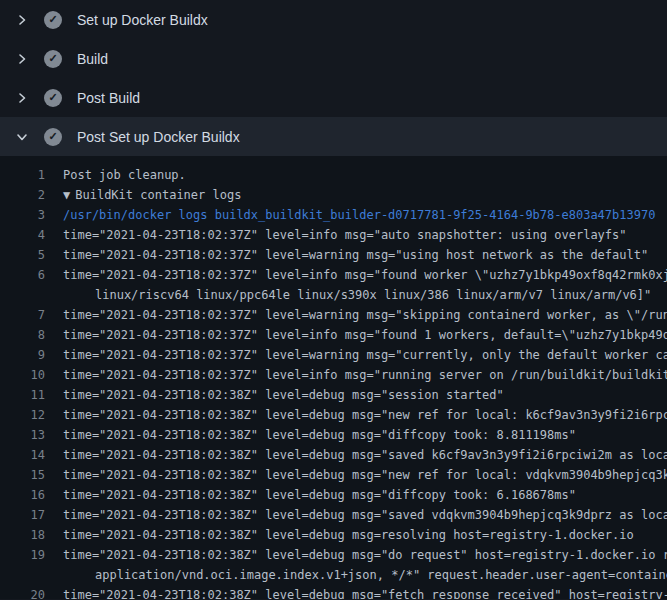  What do you see at coordinates (152, 195) in the screenshot?
I see `log-line-text: ▼BuildKit container logs` at bounding box center [152, 195].